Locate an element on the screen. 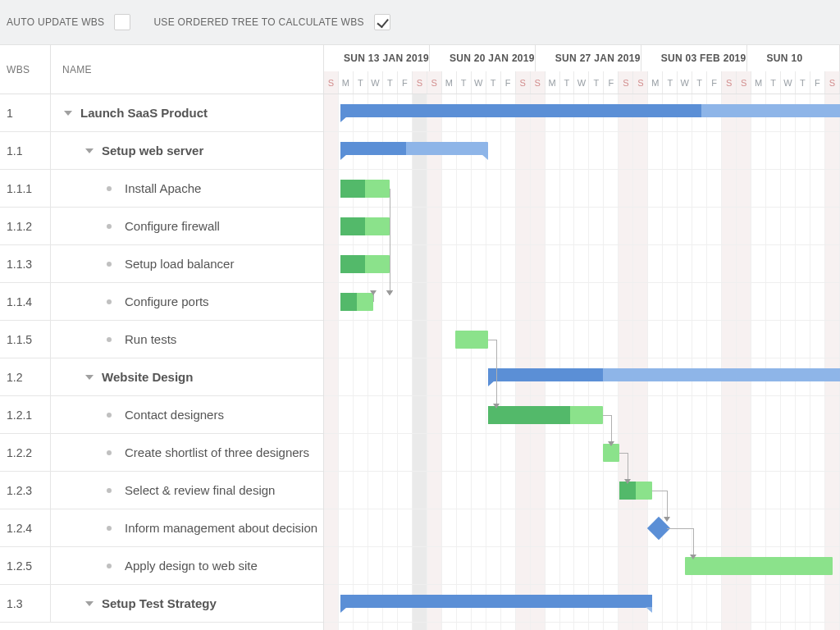  ordered-tree-checkbox is located at coordinates (382, 22).